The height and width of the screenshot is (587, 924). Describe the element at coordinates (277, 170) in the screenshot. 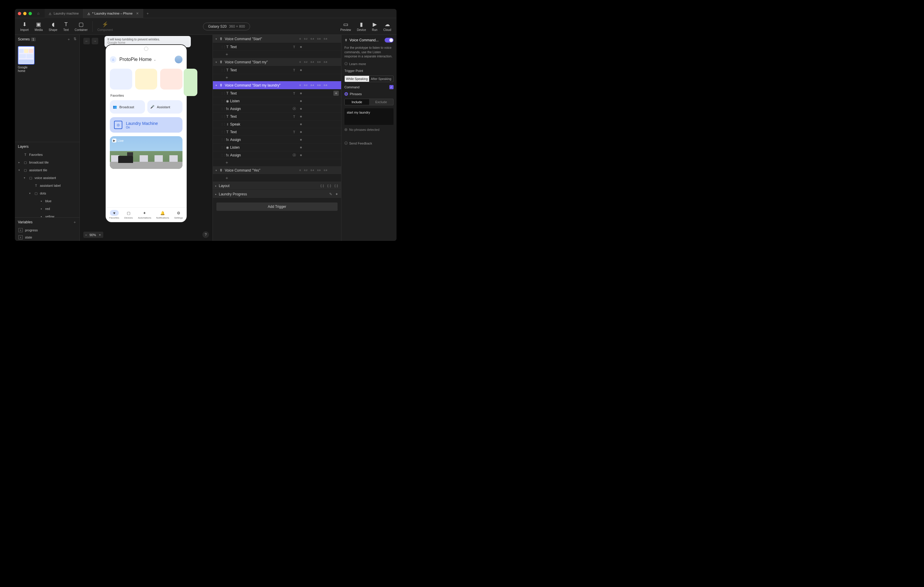

I see `trigger-row: ▾🎙Voice Command "Yes"00.20.40.60.8` at that location.